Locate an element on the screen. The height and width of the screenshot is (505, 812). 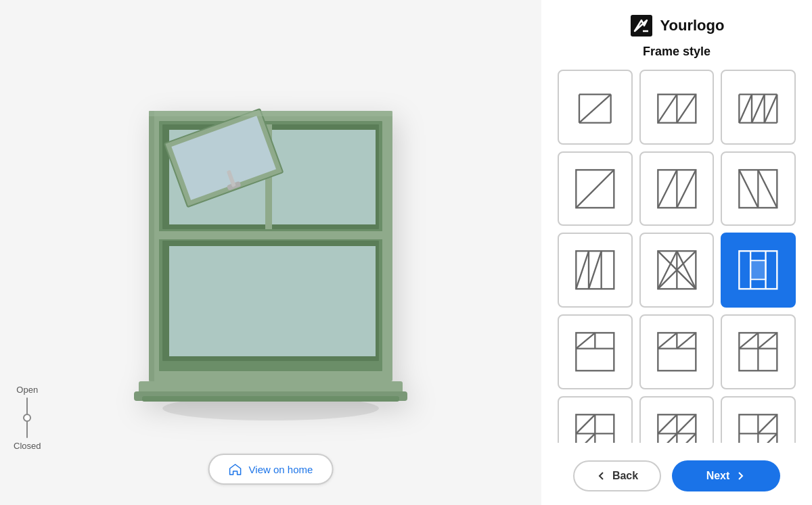
view-on-home-label: View on home is located at coordinates (281, 469).